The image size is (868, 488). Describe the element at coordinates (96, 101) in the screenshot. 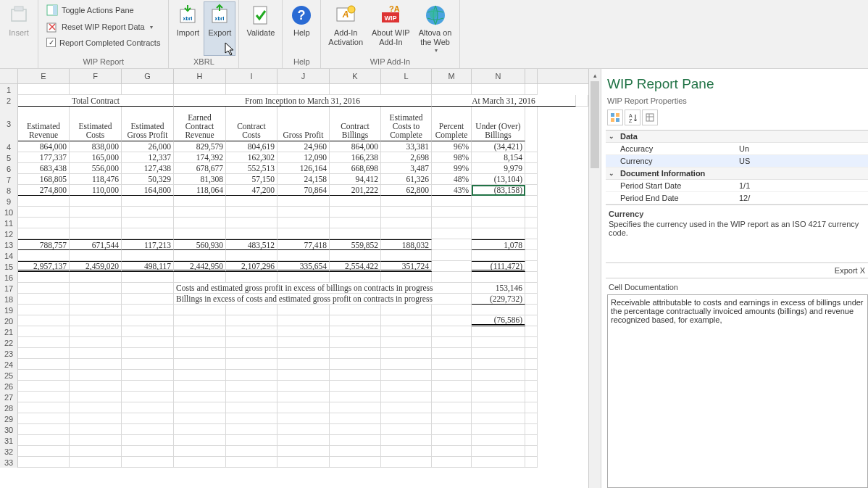

I see `hdr-total-contract: Total Contract` at that location.